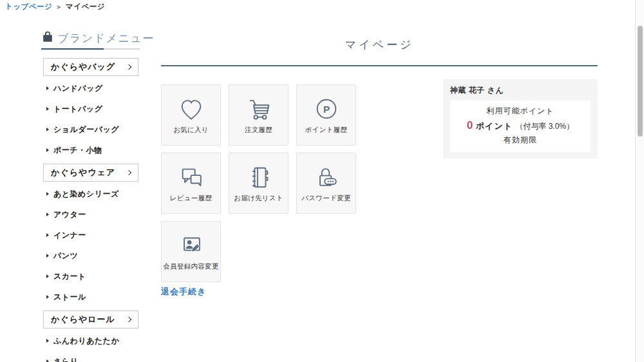 This screenshot has width=644, height=362. I want to click on sidebar-item-outer: アウター, so click(93, 214).